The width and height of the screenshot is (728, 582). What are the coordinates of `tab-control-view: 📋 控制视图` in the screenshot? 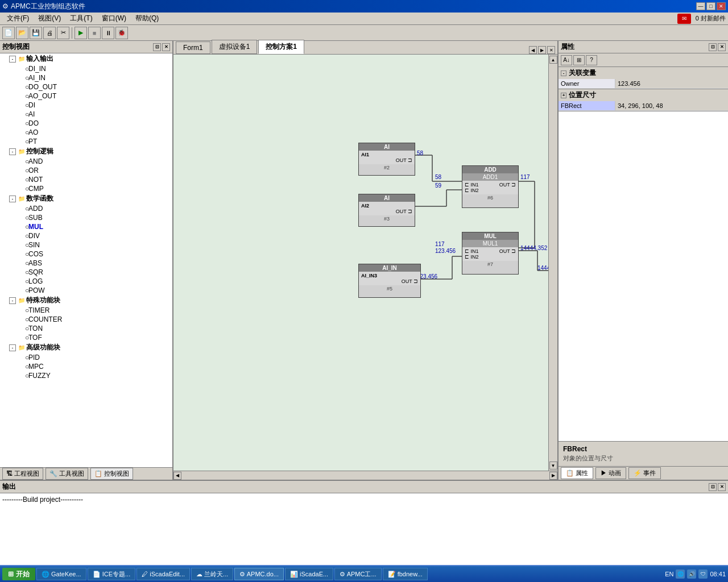 It's located at (111, 474).